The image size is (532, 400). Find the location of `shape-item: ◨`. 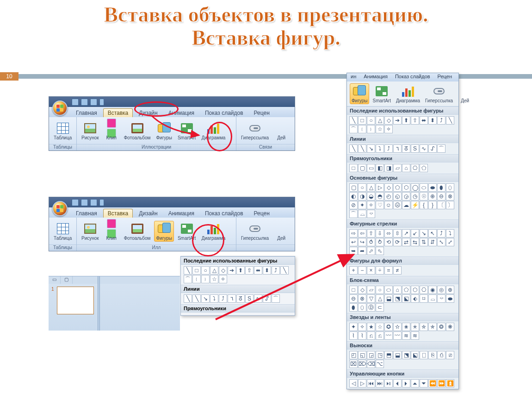

shape-item: ◨ is located at coordinates (389, 168).